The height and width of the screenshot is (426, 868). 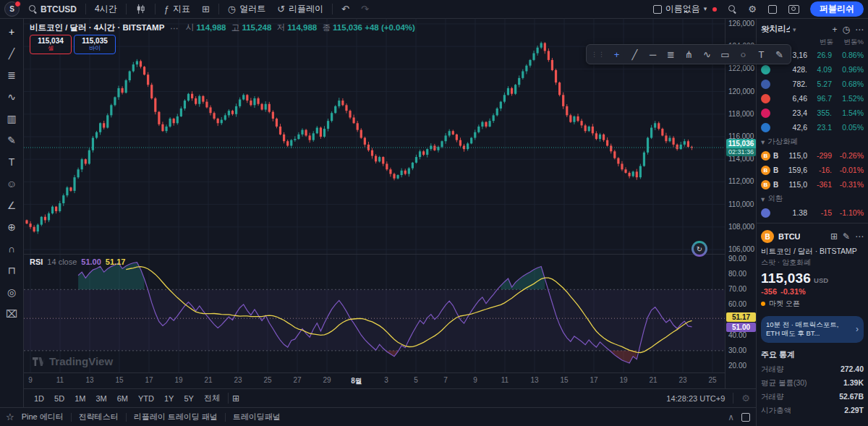 What do you see at coordinates (635, 55) in the screenshot?
I see `trend-line-icon: ╱` at bounding box center [635, 55].